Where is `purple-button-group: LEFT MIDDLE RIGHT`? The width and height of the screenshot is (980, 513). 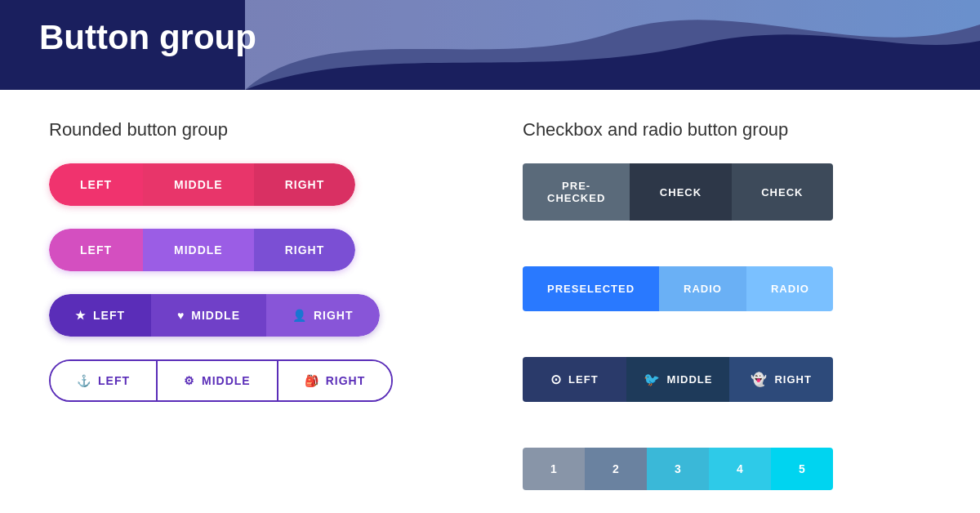
purple-button-group: LEFT MIDDLE RIGHT is located at coordinates (253, 250).